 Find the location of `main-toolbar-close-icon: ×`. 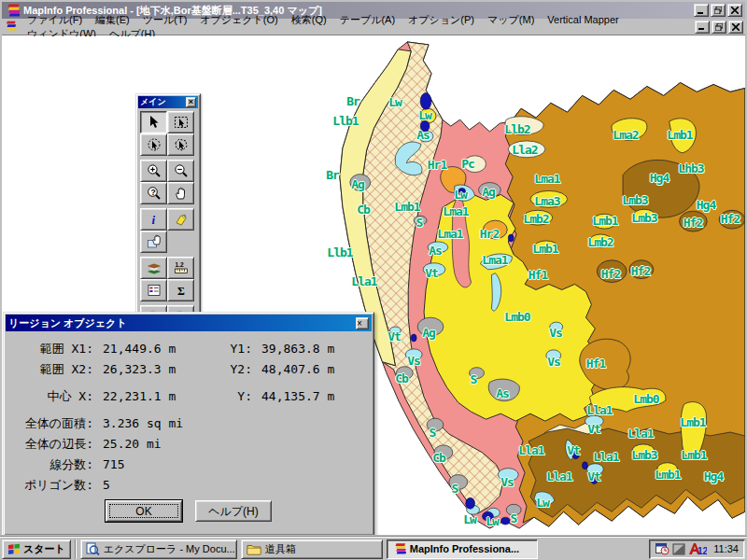

main-toolbar-close-icon: × is located at coordinates (190, 103).